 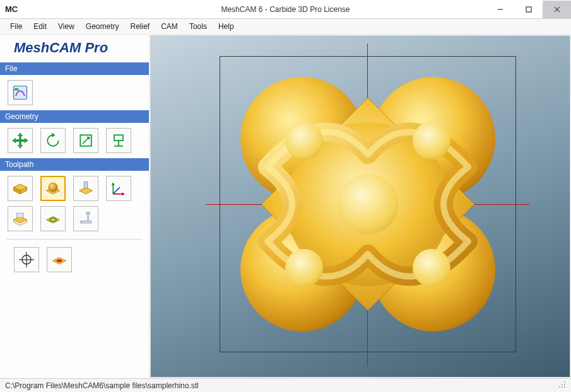 I want to click on tool-icon, so click(x=86, y=188).